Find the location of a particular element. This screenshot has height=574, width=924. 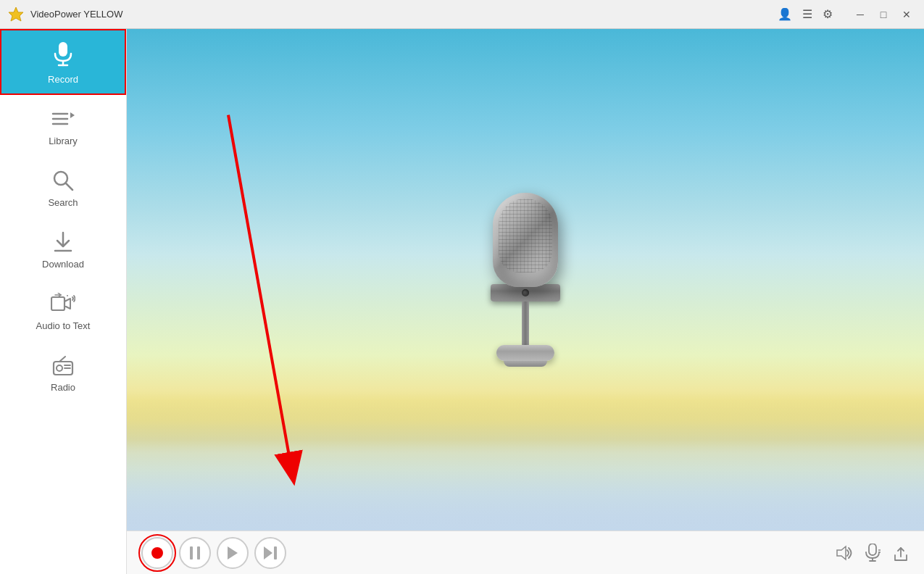

app-logo is located at coordinates (16, 14).